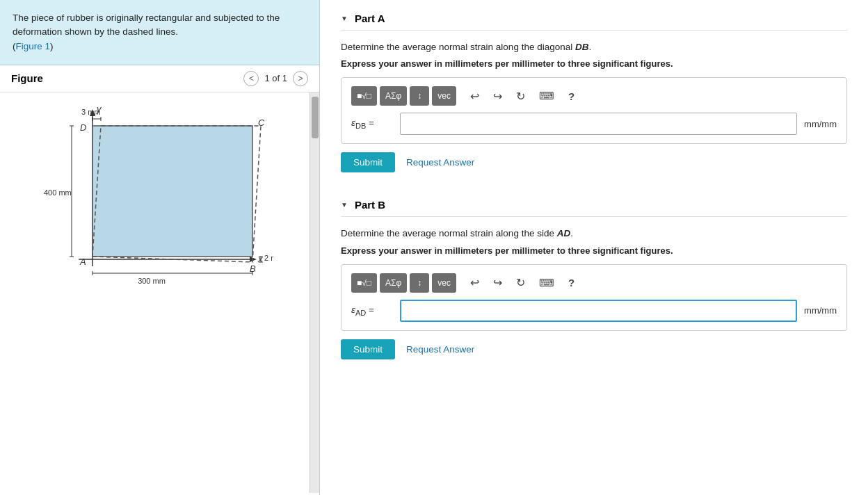  I want to click on part-b-instructions: Express your answer in millimeters per m…, so click(594, 250).